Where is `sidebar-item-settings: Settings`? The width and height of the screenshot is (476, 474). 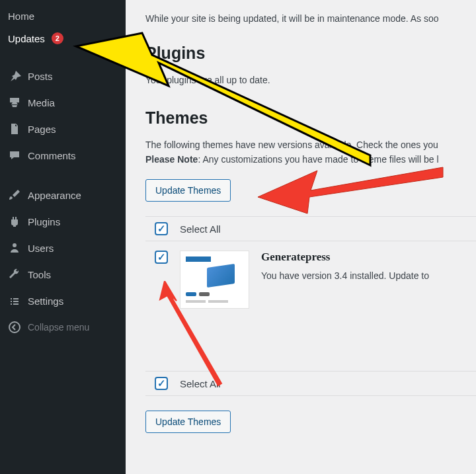 sidebar-item-settings: Settings is located at coordinates (63, 301).